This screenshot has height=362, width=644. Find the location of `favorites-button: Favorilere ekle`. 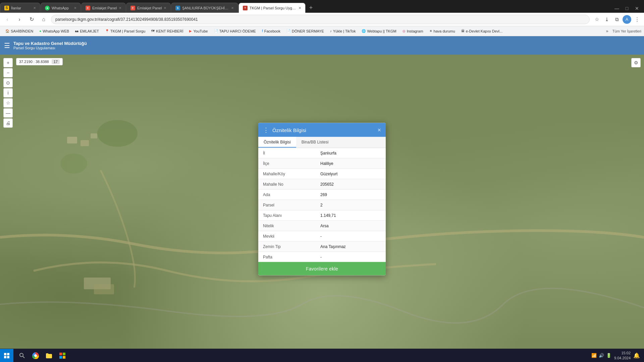

favorites-button: Favorilere ekle is located at coordinates (322, 269).